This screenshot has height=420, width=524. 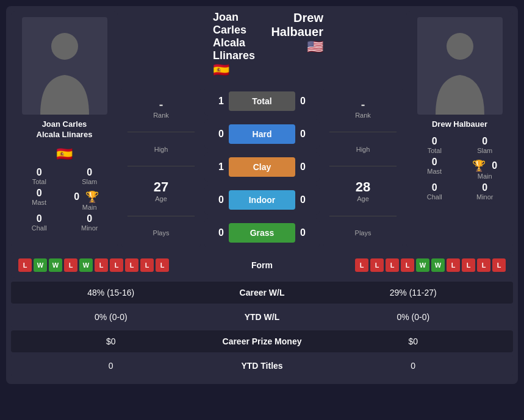 What do you see at coordinates (221, 70) in the screenshot?
I see `left-flag-center: 🇪🇸` at bounding box center [221, 70].